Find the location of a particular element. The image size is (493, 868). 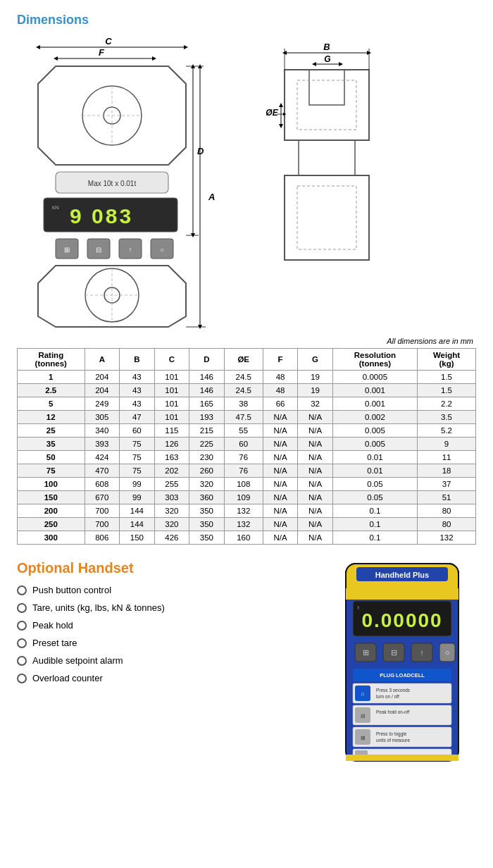

col-header-g: G is located at coordinates (316, 359).